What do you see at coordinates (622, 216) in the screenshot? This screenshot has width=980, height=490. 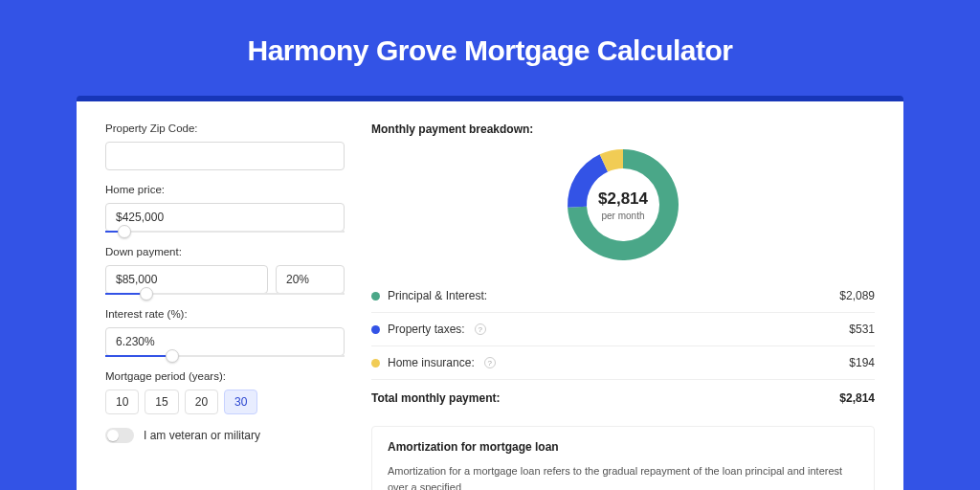 I see `donut-sub: per month` at bounding box center [622, 216].